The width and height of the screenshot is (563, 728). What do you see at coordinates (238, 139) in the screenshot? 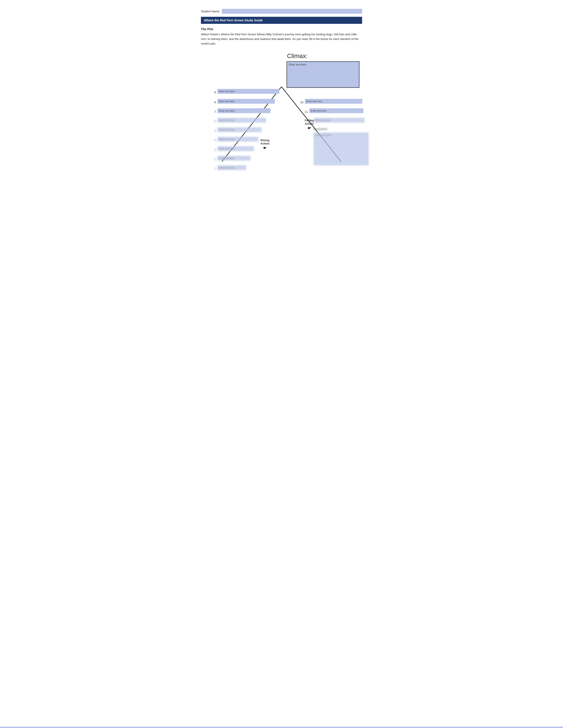
I see `item-4-box: Enter text here` at bounding box center [238, 139].